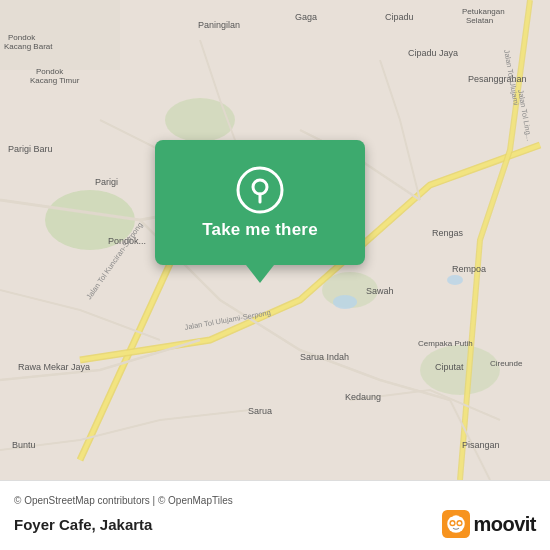 The image size is (550, 550). Describe the element at coordinates (260, 202) in the screenshot. I see `popup-box: Take me there` at that location.